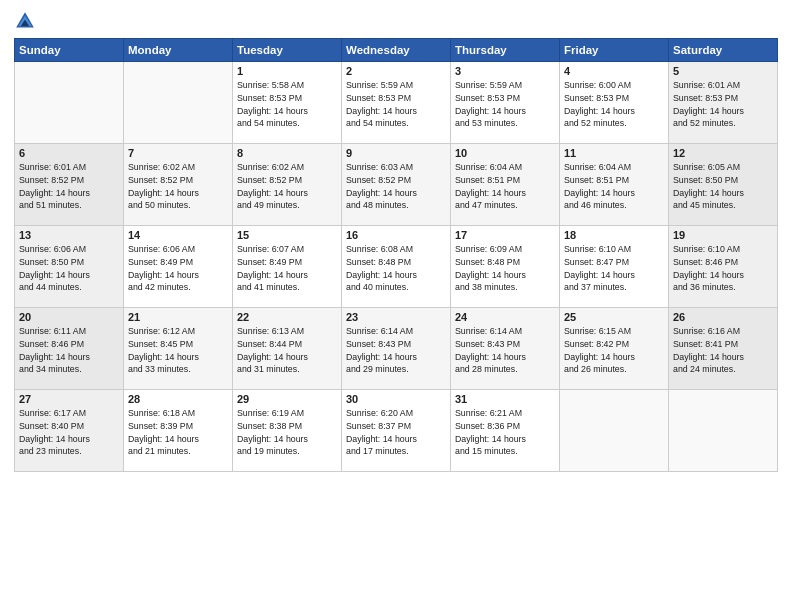 The width and height of the screenshot is (792, 612). Describe the element at coordinates (724, 349) in the screenshot. I see `calendar-cell: 26Sunrise: 6:16 AM Sunset: 8:41 PM Dayli…` at that location.